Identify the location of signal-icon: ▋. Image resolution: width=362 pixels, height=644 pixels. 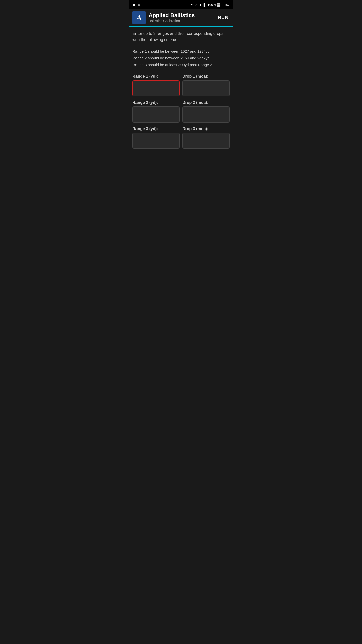
(205, 5).